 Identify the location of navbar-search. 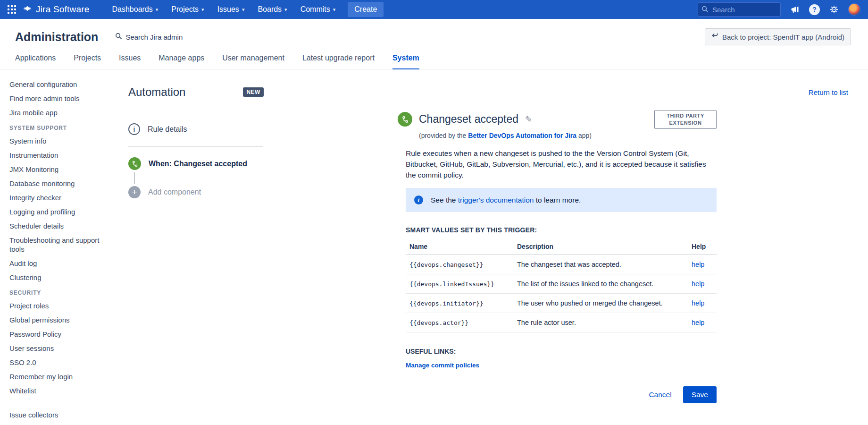
(739, 9).